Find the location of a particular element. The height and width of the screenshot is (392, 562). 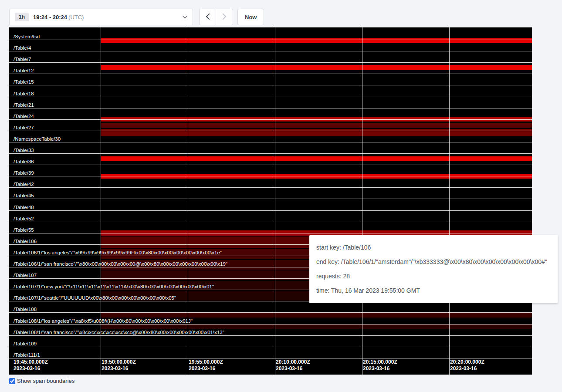

key-span-label: /Table/36 is located at coordinates (24, 162).